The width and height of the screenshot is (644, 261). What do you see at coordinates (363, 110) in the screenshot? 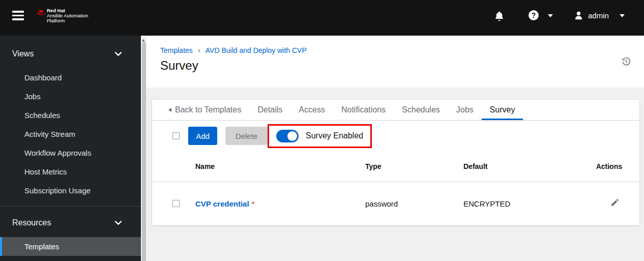
I see `tab-notifications: Notifications` at bounding box center [363, 110].